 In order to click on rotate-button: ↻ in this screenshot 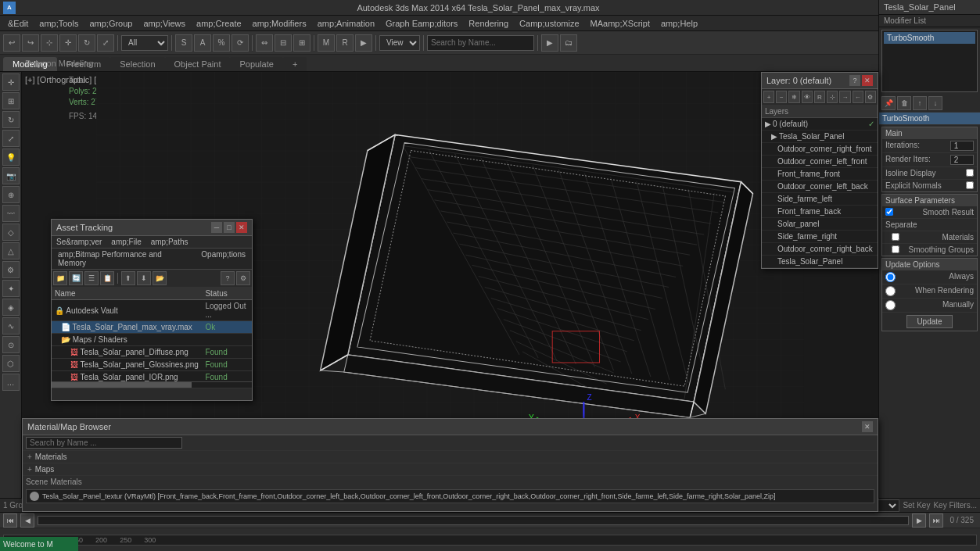, I will do `click(87, 43)`.